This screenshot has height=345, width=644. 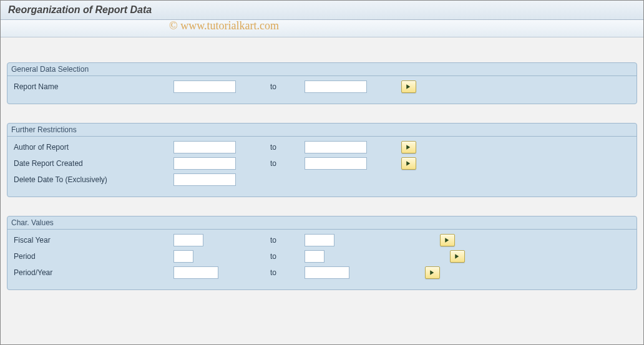 I want to click on row-report-name: Report Name to, so click(x=322, y=87).